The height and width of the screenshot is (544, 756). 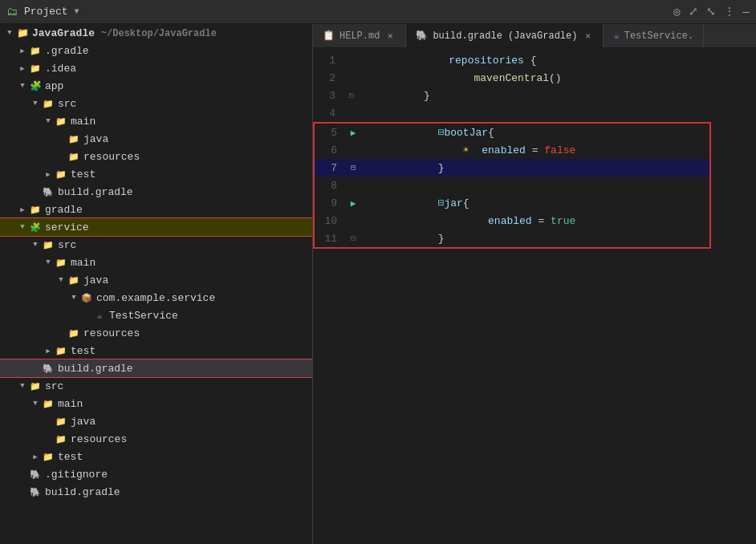 What do you see at coordinates (659, 36) in the screenshot?
I see `testservice-tab-label: TestService.` at bounding box center [659, 36].